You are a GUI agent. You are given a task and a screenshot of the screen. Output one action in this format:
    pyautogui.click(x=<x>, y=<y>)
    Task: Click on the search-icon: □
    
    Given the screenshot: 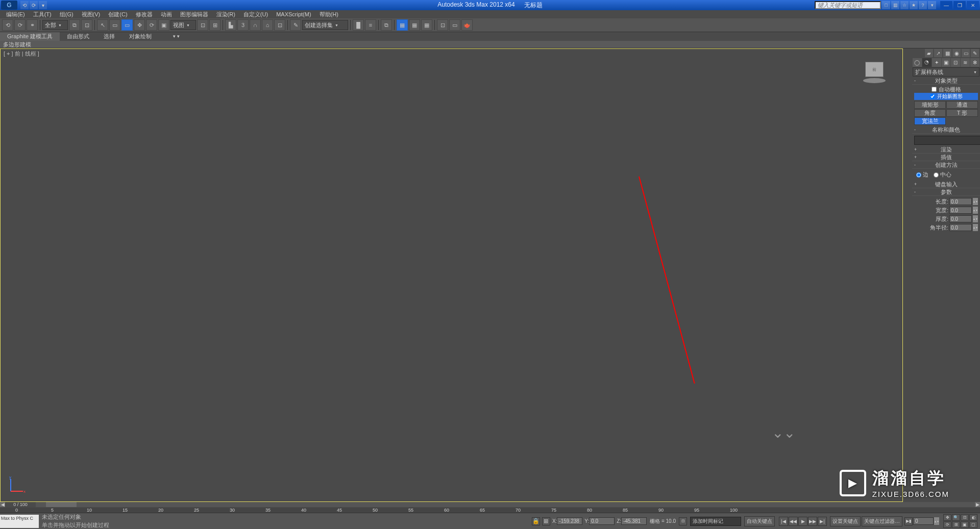 What is the action you would take?
    pyautogui.click(x=886, y=5)
    